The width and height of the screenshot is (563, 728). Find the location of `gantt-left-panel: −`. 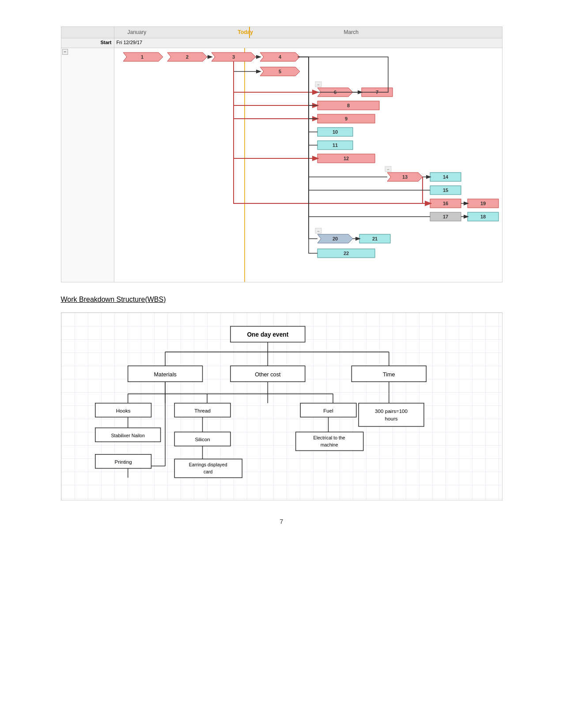

gantt-left-panel: − is located at coordinates (88, 165).